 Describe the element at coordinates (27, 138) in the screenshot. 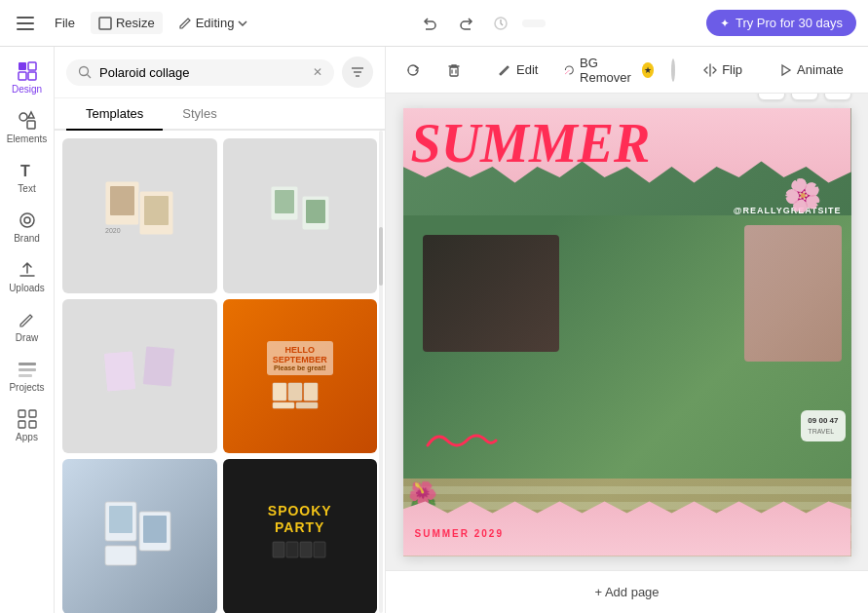

I see `elements-label: Elements` at that location.